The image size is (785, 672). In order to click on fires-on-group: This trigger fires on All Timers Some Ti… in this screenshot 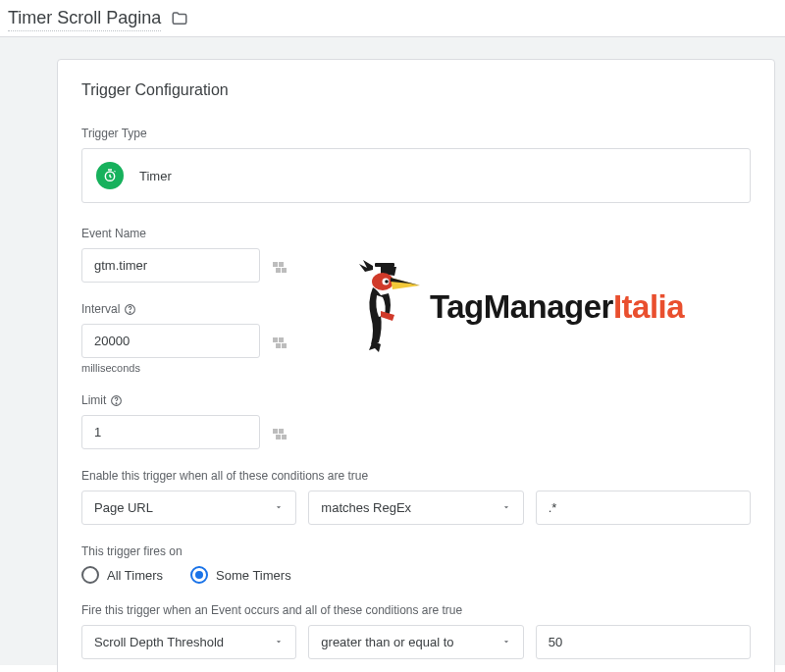, I will do `click(416, 564)`.